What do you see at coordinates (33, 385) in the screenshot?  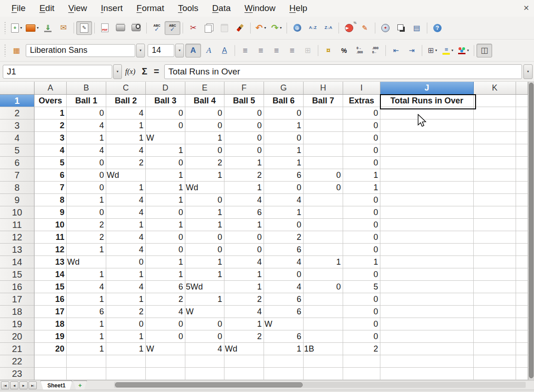 I see `last-sheet-icon: ▶|` at bounding box center [33, 385].